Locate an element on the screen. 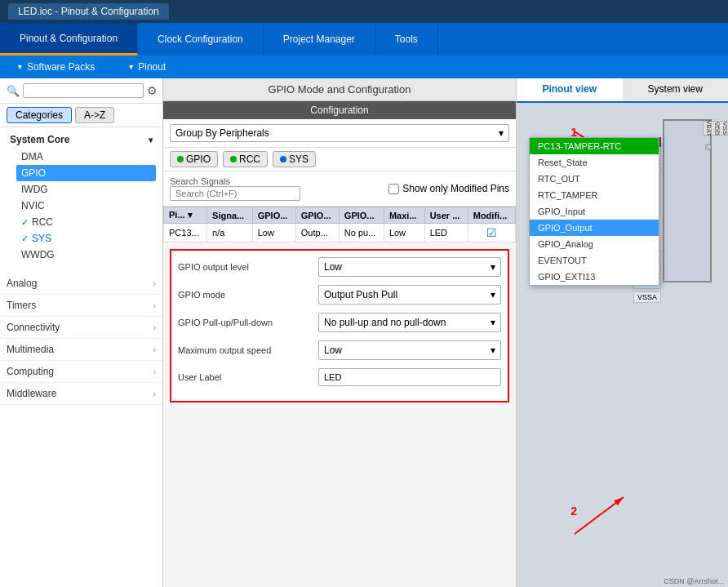 This screenshot has height=587, width=728. dropdown-item-rtc-out: RTC_OUT is located at coordinates (594, 179).